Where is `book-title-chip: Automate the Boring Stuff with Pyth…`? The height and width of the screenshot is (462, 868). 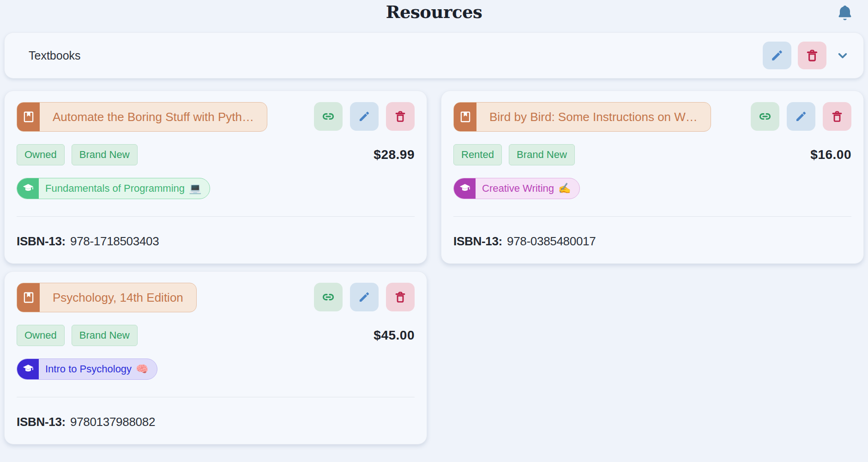 book-title-chip: Automate the Boring Stuff with Pyth… is located at coordinates (142, 117).